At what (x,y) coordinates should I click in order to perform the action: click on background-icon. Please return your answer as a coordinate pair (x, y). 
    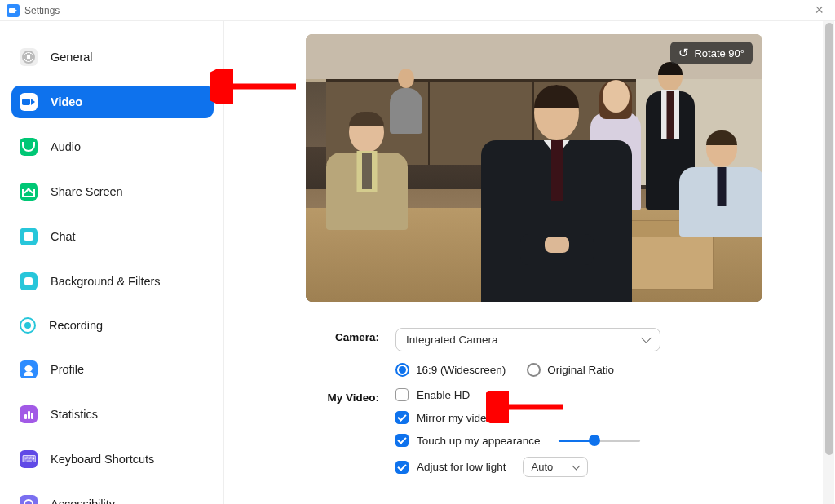
    Looking at the image, I should click on (29, 281).